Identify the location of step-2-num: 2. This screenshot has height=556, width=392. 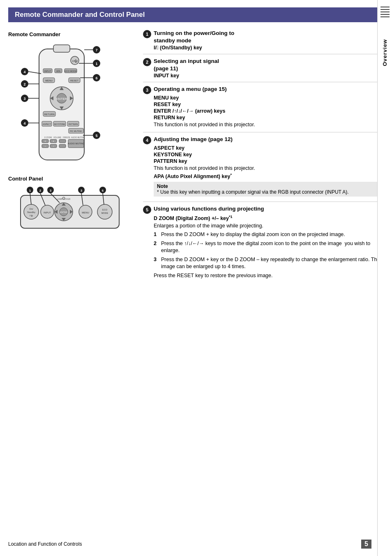
(157, 244).